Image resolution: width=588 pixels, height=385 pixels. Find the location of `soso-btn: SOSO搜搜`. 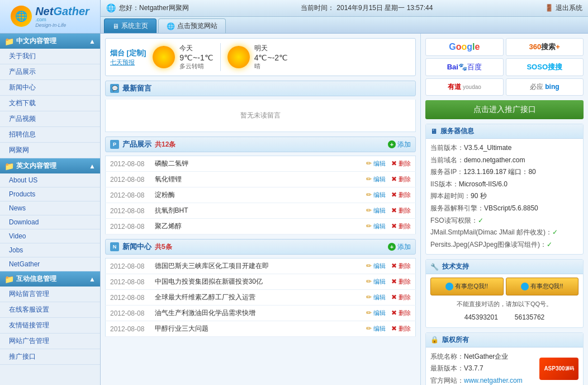

soso-btn: SOSO搜搜 is located at coordinates (545, 67).